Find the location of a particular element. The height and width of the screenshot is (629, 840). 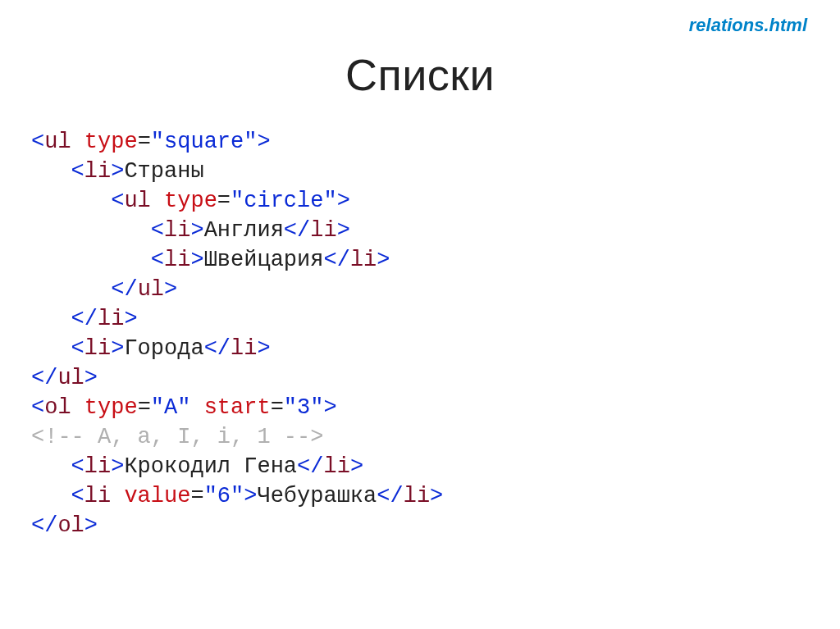

attr-name: value is located at coordinates (158, 496).